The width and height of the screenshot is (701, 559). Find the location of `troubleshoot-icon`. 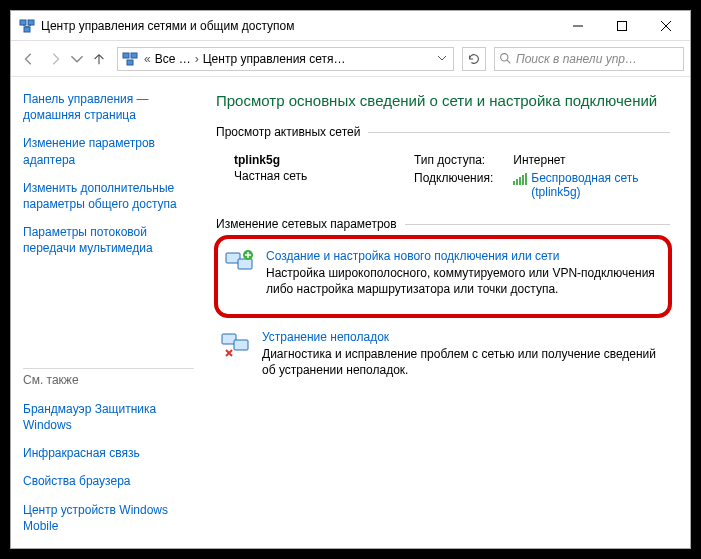

troubleshoot-icon is located at coordinates (236, 344).